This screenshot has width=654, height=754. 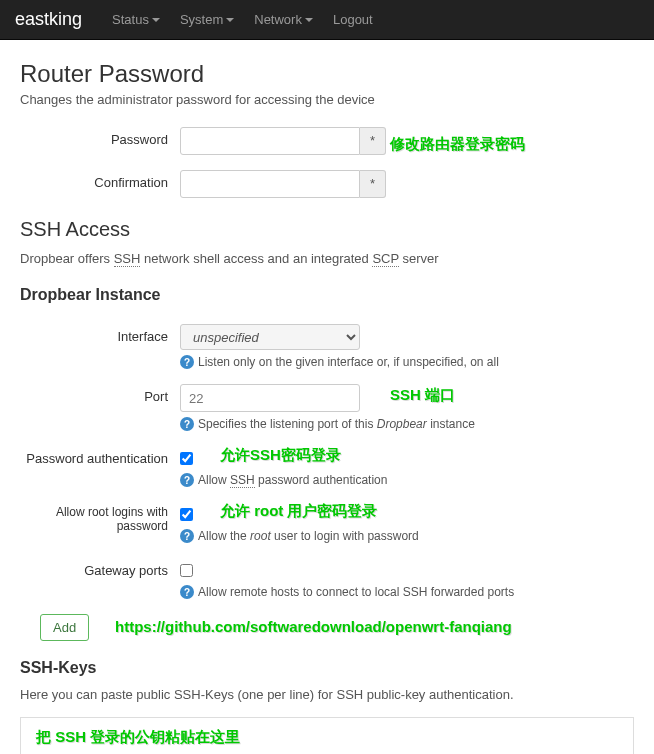 What do you see at coordinates (327, 230) in the screenshot?
I see `ssh-access-title: SSH Access` at bounding box center [327, 230].